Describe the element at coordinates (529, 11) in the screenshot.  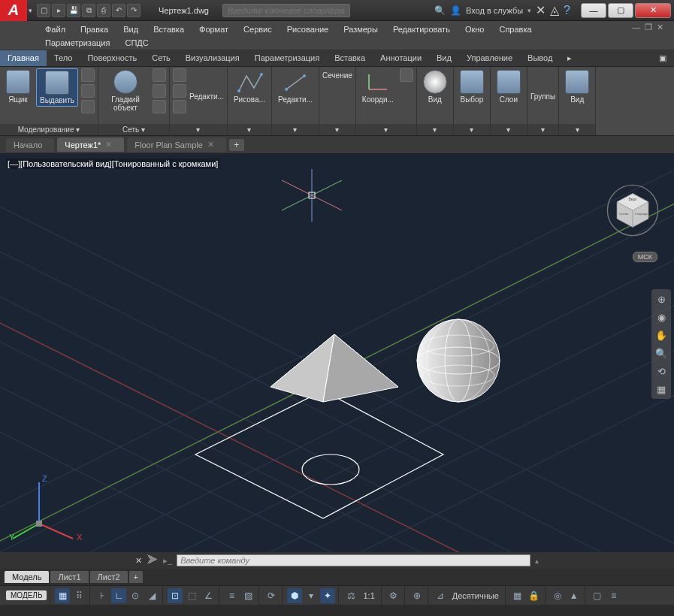
I see `login-dropdown-icon: ▾` at that location.